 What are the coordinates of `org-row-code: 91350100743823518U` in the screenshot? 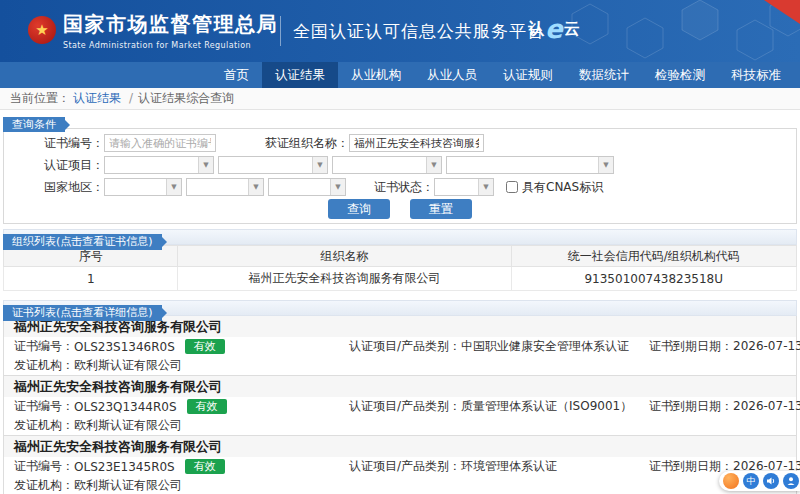 It's located at (654, 279).